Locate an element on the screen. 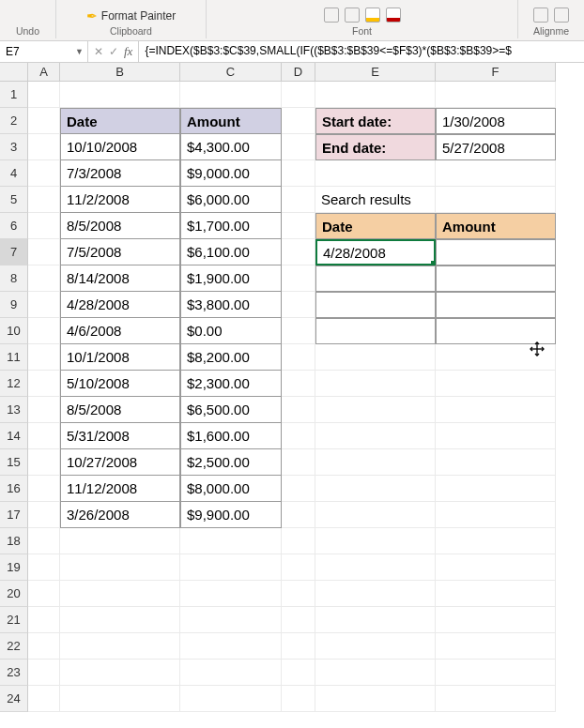  row-header-19: 19 is located at coordinates (14, 568).